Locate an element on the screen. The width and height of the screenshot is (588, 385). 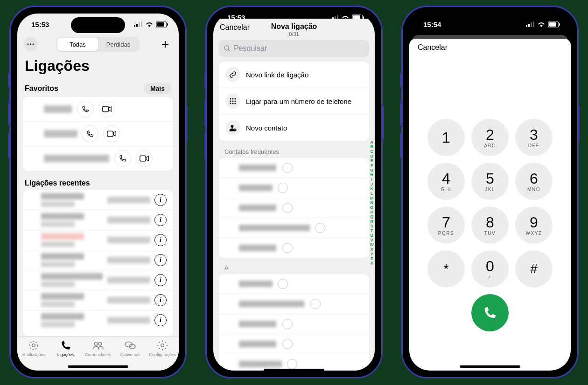
search-input: Pesquisar is located at coordinates (294, 48).